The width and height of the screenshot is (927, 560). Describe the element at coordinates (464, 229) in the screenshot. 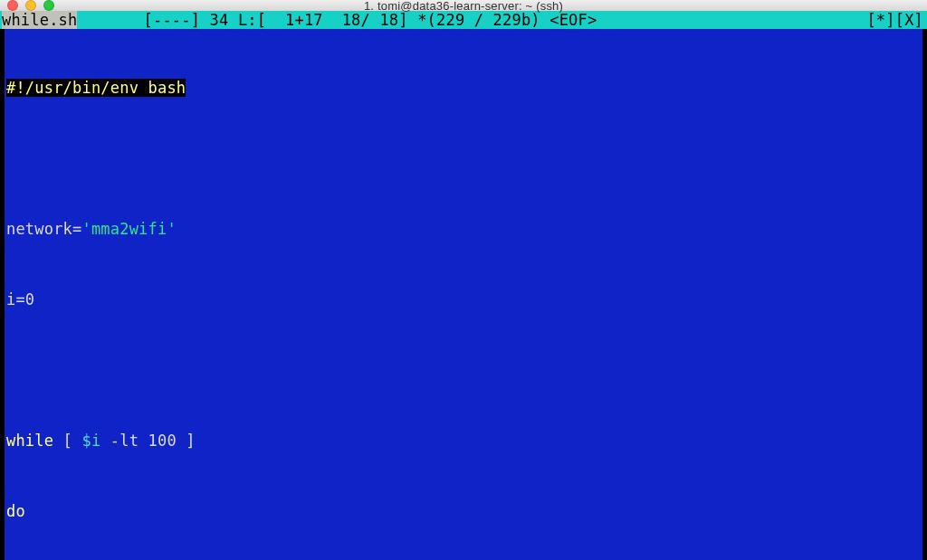

I see `code-line: network='mma2wifi'` at that location.